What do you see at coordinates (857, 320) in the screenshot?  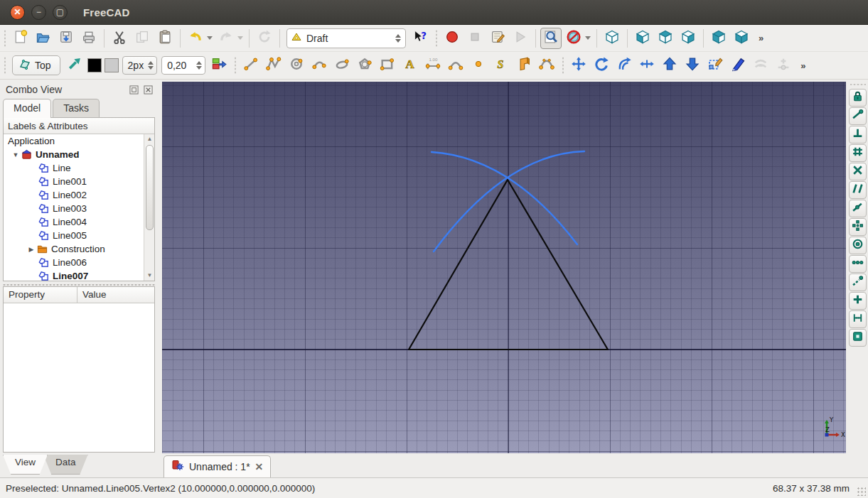 I see `snap-dimensions-button` at bounding box center [857, 320].